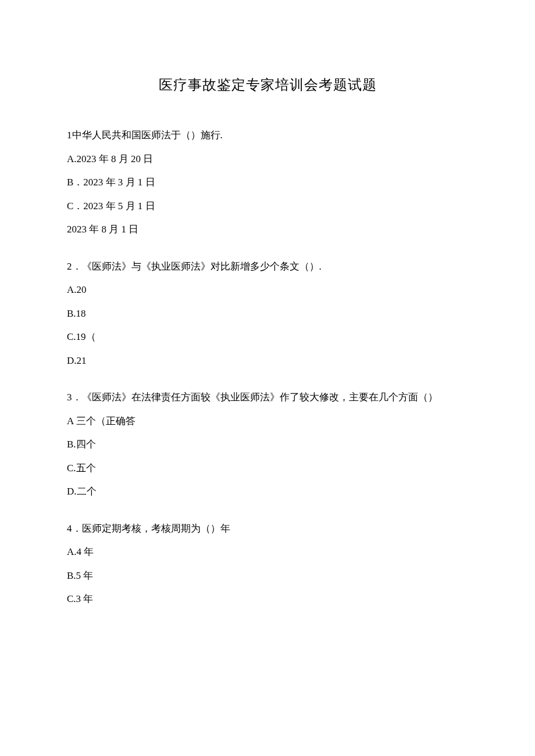 The image size is (535, 756). I want to click on question-number: 1, so click(70, 135).